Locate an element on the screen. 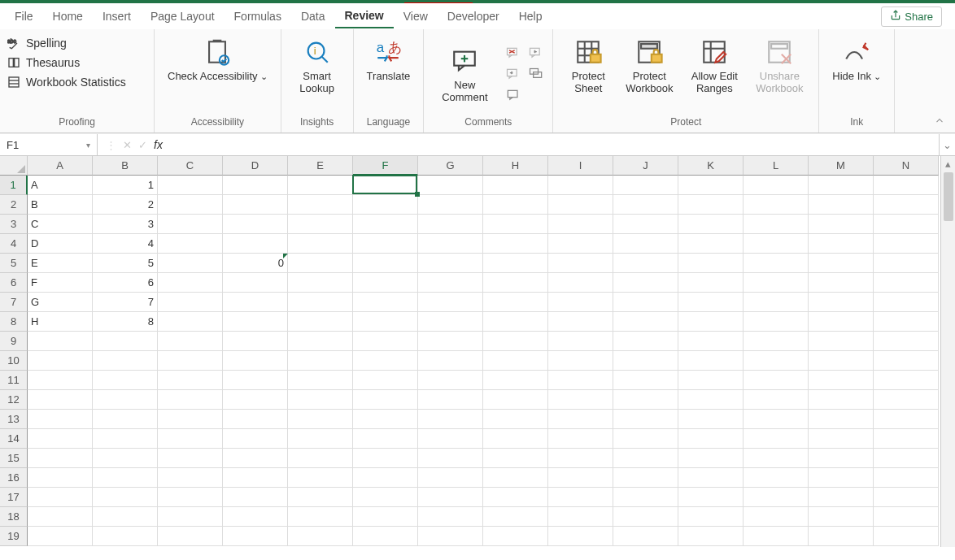  column-header-M: M is located at coordinates (841, 166).